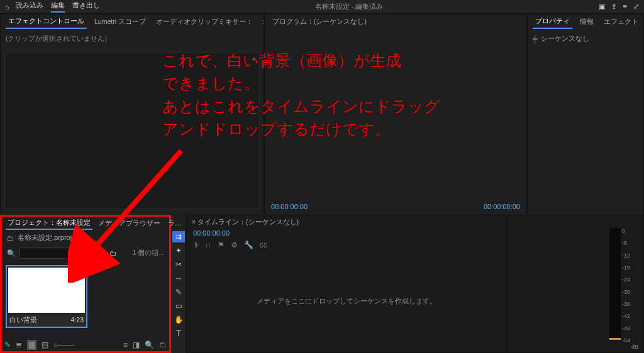 The image size is (644, 353). Describe the element at coordinates (57, 38) in the screenshot. I see `no-clip-label: (クリップが選択されていません)` at that location.